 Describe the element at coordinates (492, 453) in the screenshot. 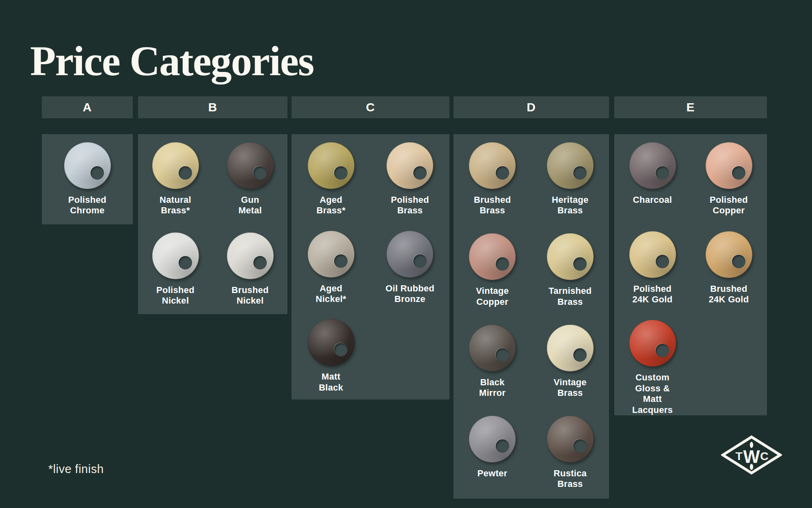

I see `finish-pewter: Pewter` at that location.